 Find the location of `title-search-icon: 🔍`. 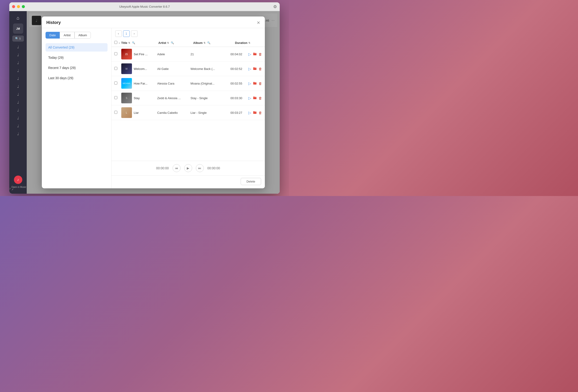

title-search-icon: 🔍 is located at coordinates (134, 43).